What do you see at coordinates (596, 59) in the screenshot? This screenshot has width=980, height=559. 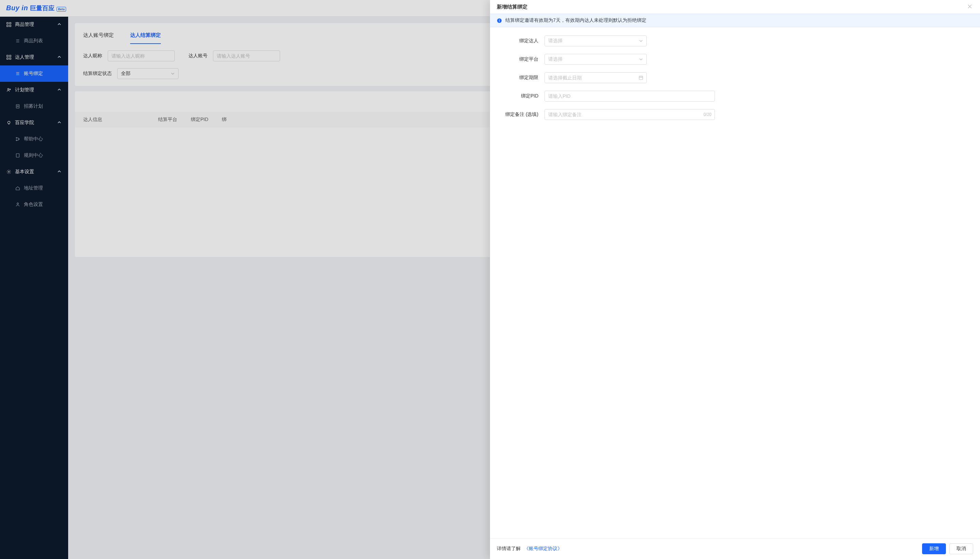 I see `platform-select: 请选择` at bounding box center [596, 59].